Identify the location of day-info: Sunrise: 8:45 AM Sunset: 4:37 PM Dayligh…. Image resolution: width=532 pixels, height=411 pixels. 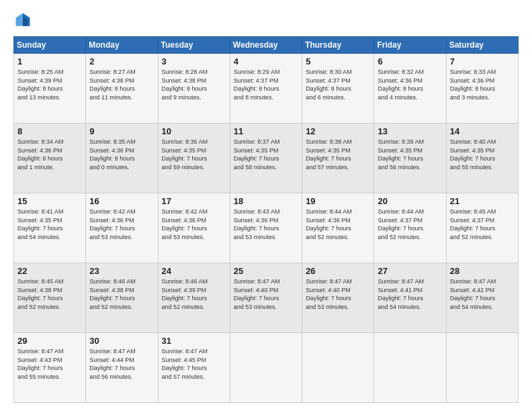
(482, 224).